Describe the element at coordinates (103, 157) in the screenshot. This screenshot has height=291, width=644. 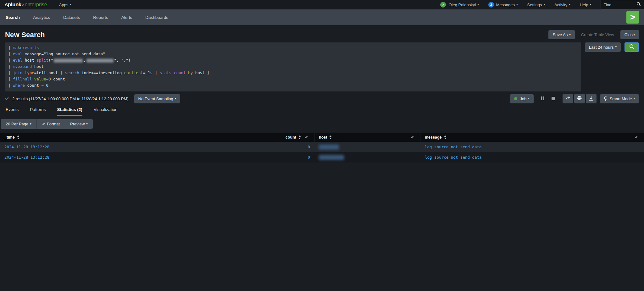
I see `cell-time: 2024-11-28 13:12:28` at that location.